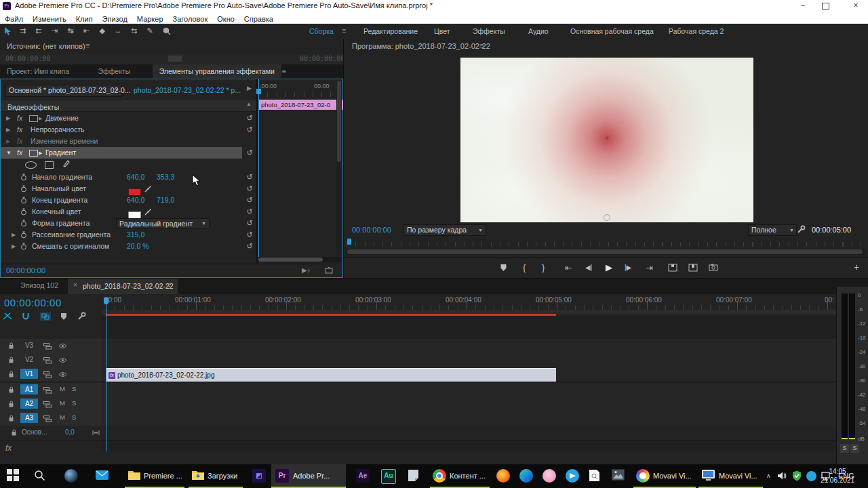 The image size is (868, 488). Describe the element at coordinates (568, 268) in the screenshot. I see `goto-in-icon: ⇤` at that location.